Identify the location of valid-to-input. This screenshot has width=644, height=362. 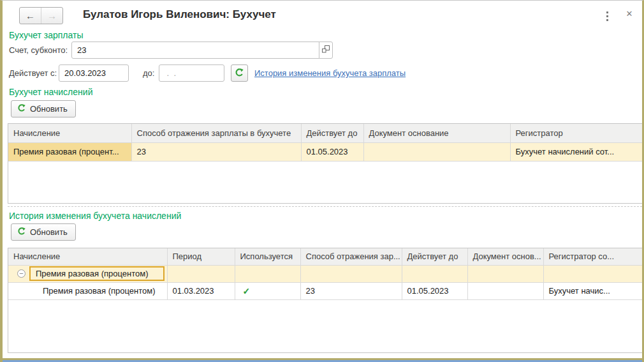
(191, 73).